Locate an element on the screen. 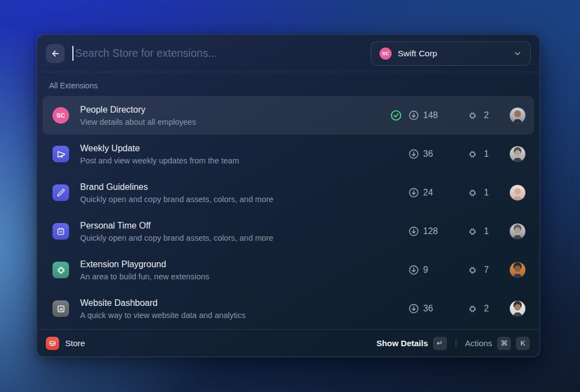 This screenshot has height=392, width=580. show-details-button: Show Details ↵ is located at coordinates (411, 343).